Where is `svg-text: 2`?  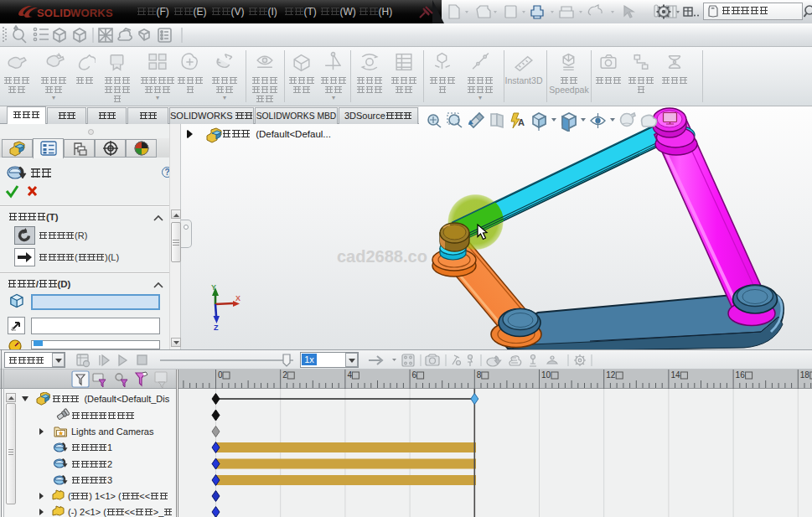 svg-text: 2 is located at coordinates (285, 375).